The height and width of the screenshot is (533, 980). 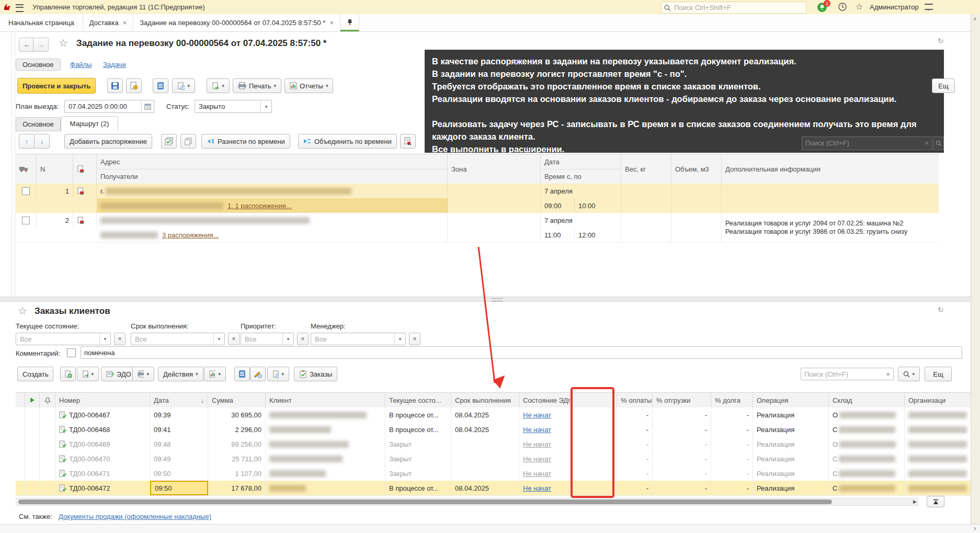 I want to click on check-all-button, so click(x=169, y=141).